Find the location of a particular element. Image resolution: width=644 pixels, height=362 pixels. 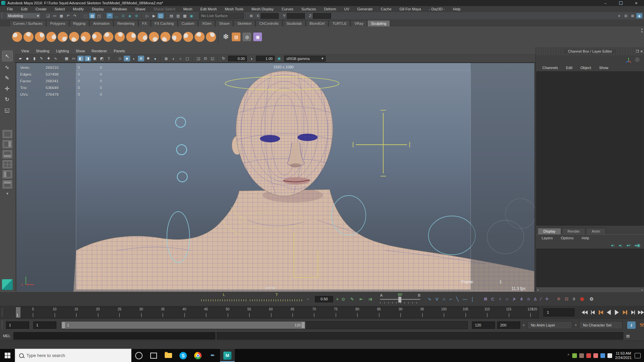

menu-edit: Edit is located at coordinates (24, 9).